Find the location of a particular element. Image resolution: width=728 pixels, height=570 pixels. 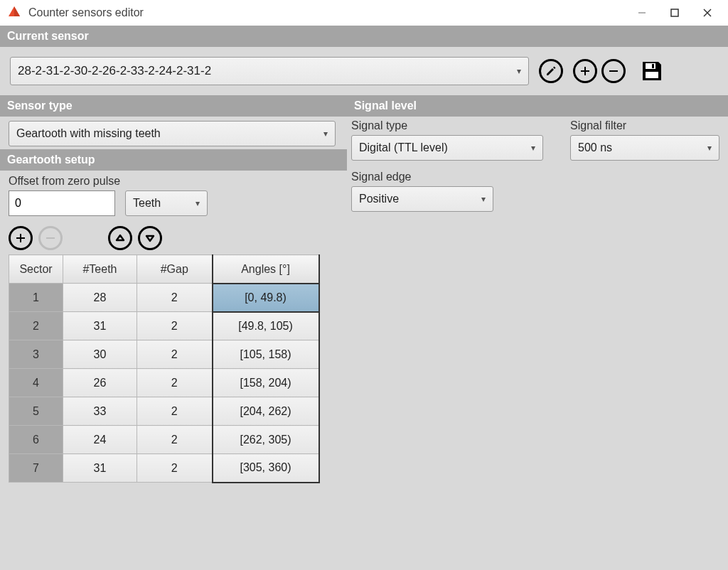

col-sector: Sector is located at coordinates (36, 269).